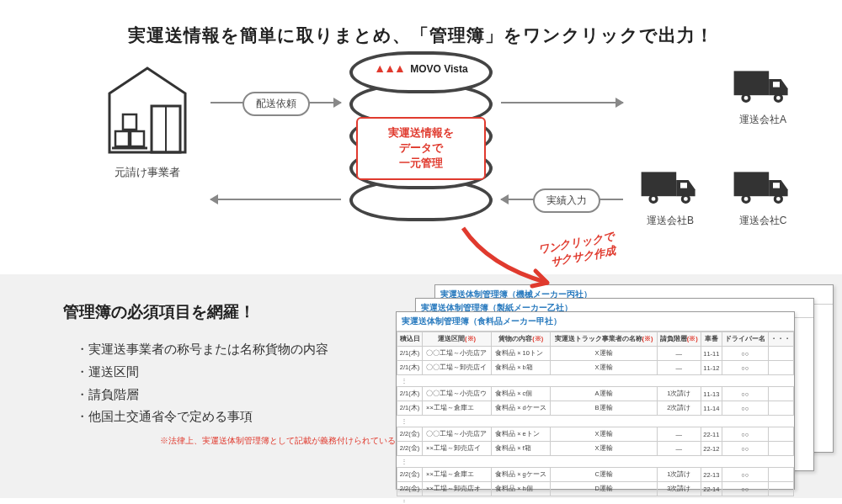  I want to click on cell: 食料品 × eトン, so click(521, 434).